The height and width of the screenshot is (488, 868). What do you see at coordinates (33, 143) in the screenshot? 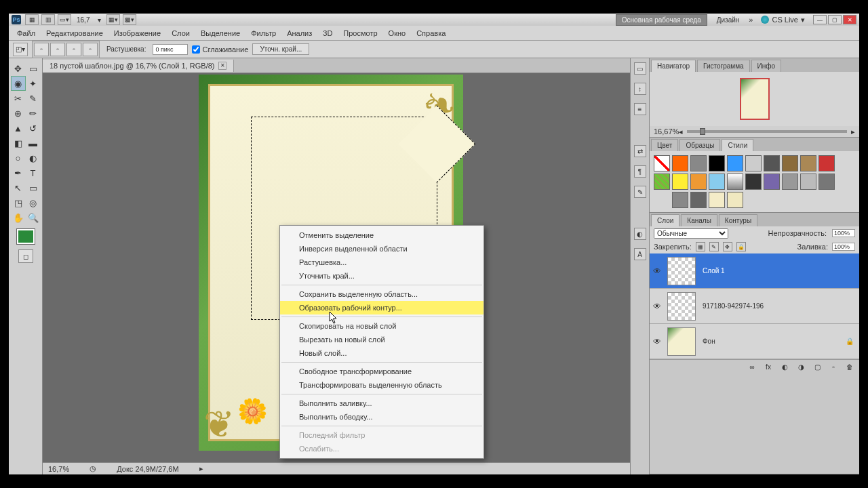
I see `gradient-tool: ▬` at bounding box center [33, 143].